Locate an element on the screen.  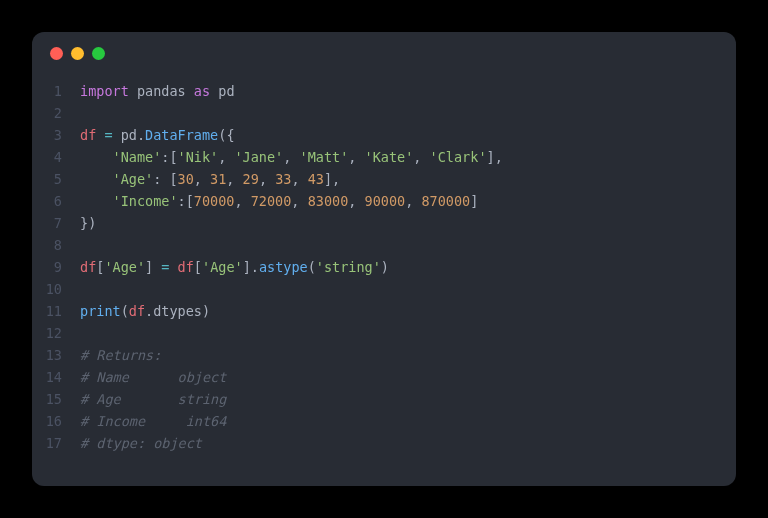
code-content: # dtype: object is located at coordinates (141, 443).